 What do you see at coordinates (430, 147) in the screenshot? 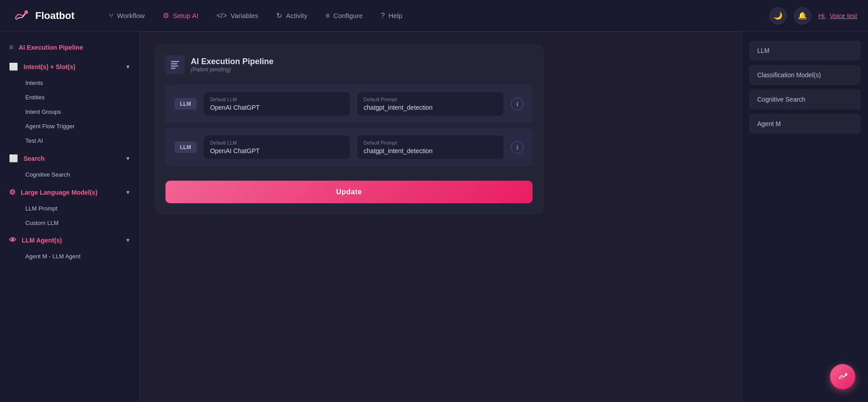
I see `llm-prompt-field-2: Default Prompt chatgpt_intent_detection` at bounding box center [430, 147].